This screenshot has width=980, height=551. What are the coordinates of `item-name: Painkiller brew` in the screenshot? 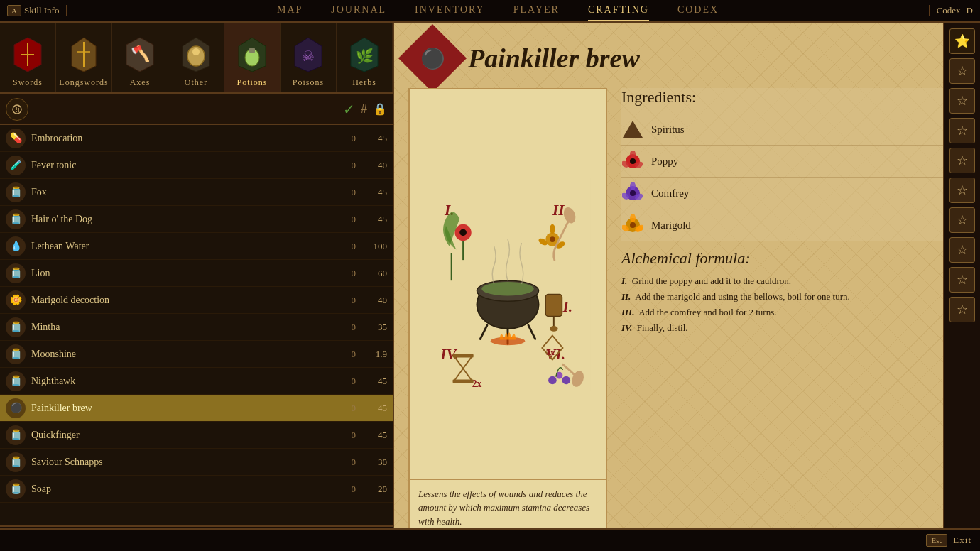 It's located at (183, 408).